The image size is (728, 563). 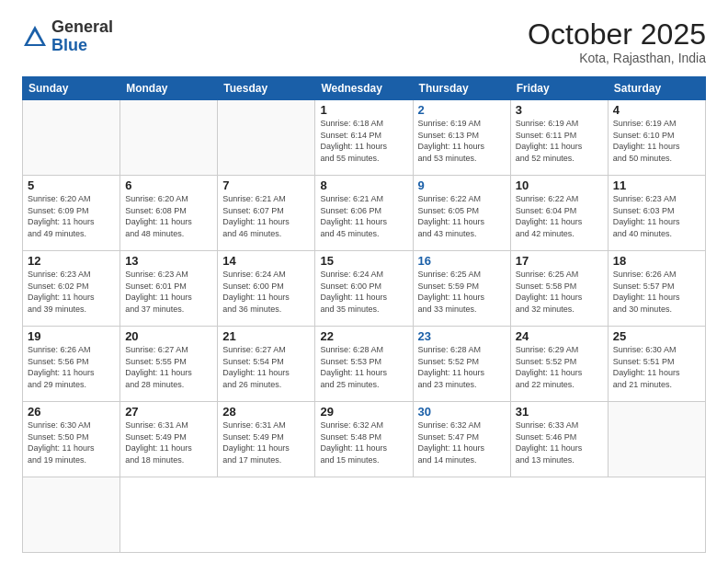 What do you see at coordinates (364, 440) in the screenshot?
I see `calendar-row: 26Sunrise: 6:30 AMSunset: 5:50 PMDayligh…` at bounding box center [364, 440].